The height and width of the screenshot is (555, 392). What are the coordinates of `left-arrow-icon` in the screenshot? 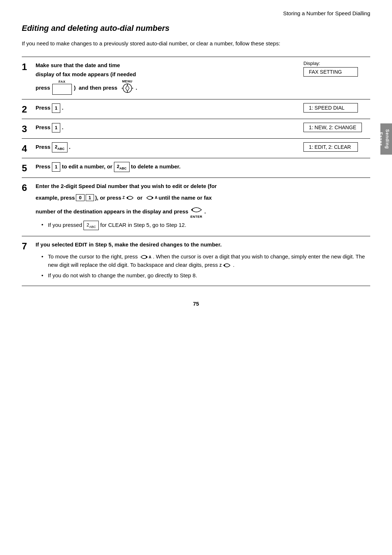 It's located at (130, 198).